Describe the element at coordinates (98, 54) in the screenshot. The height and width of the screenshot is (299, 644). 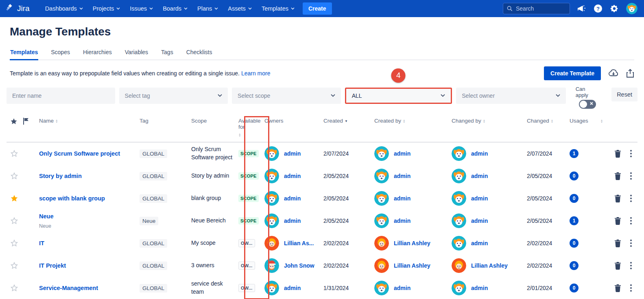
I see `tab-hierarchies: Hierarchies` at that location.